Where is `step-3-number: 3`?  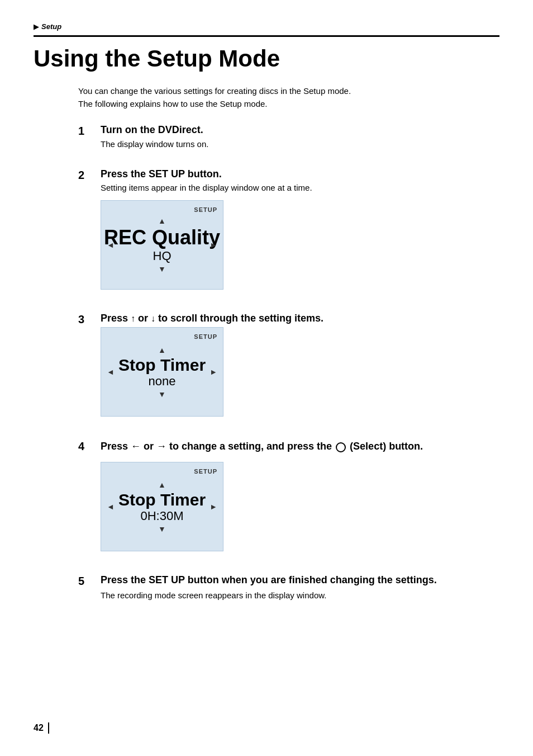
step-3-number: 3 is located at coordinates (88, 319).